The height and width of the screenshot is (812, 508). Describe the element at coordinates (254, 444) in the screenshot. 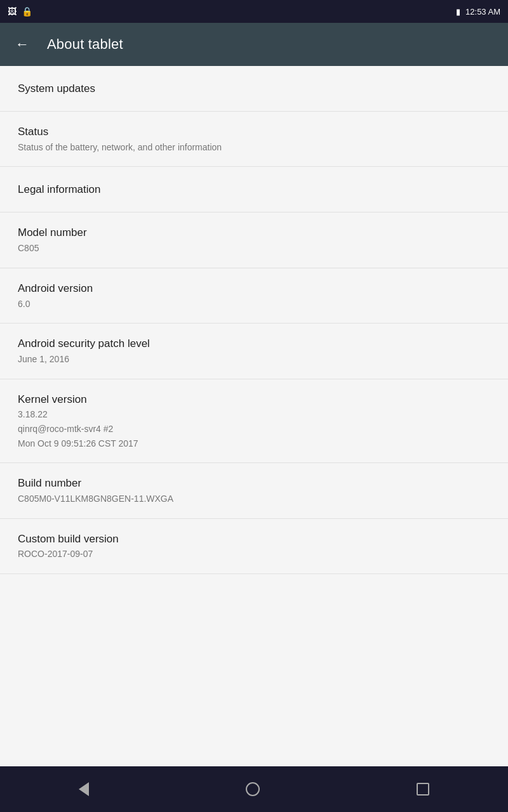

I see `kernel-version-value-3: Mon Oct 9 09:51:26 CST 2017` at that location.